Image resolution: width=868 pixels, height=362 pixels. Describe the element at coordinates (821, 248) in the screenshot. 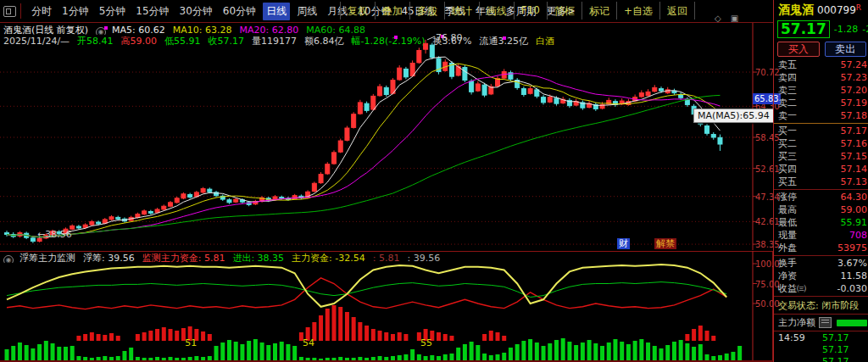

I see `quote-row-外盘: 外盘53975` at that location.